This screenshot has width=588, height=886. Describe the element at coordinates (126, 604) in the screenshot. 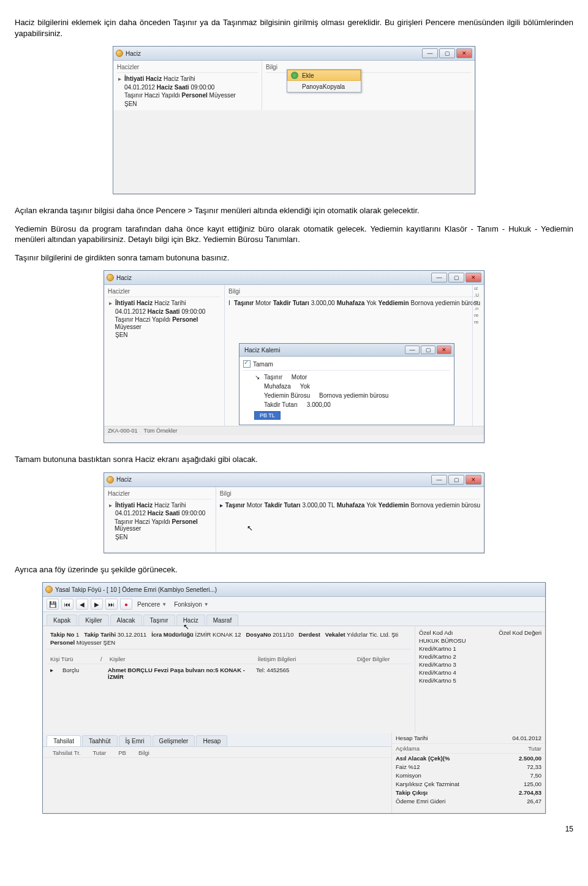

I see `delete-button: ●` at that location.